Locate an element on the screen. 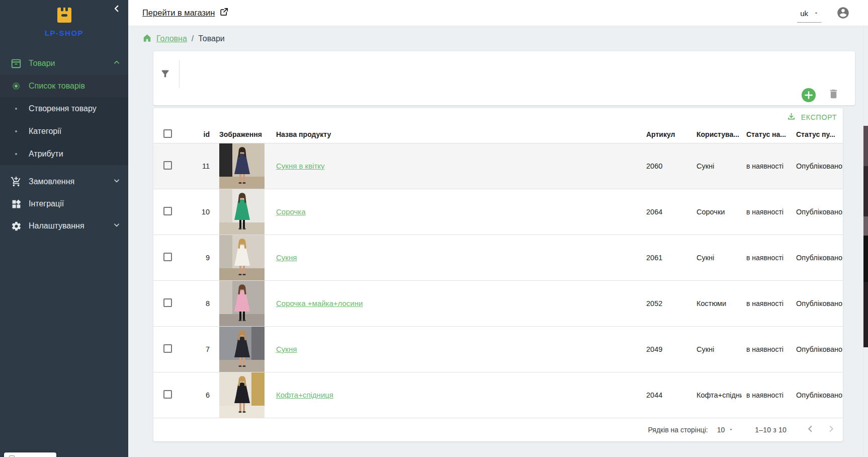 This screenshot has height=457, width=868. store-link: Перейти в магазин is located at coordinates (186, 13).